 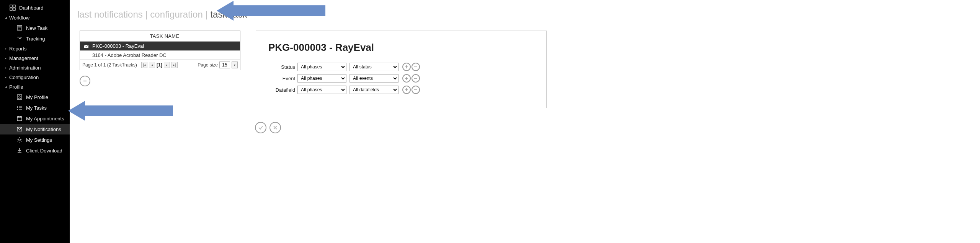 What do you see at coordinates (20, 108) in the screenshot?
I see `tasks-icon` at bounding box center [20, 108].